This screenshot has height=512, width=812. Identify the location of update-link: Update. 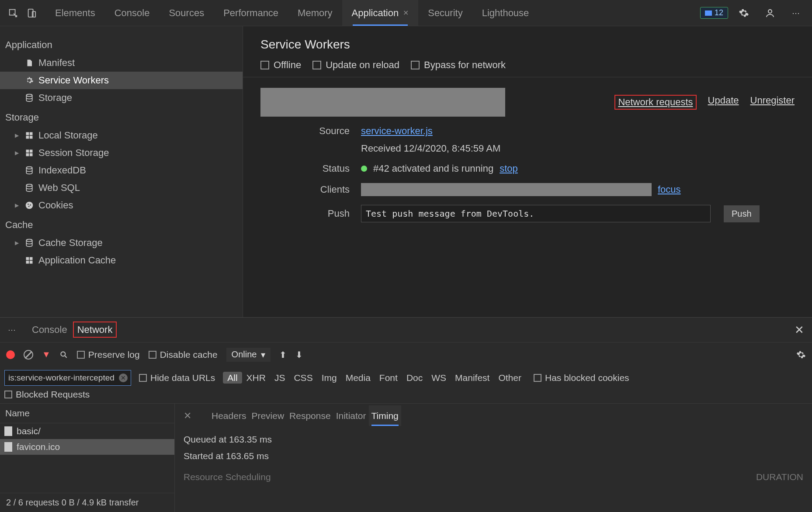
(724, 102).